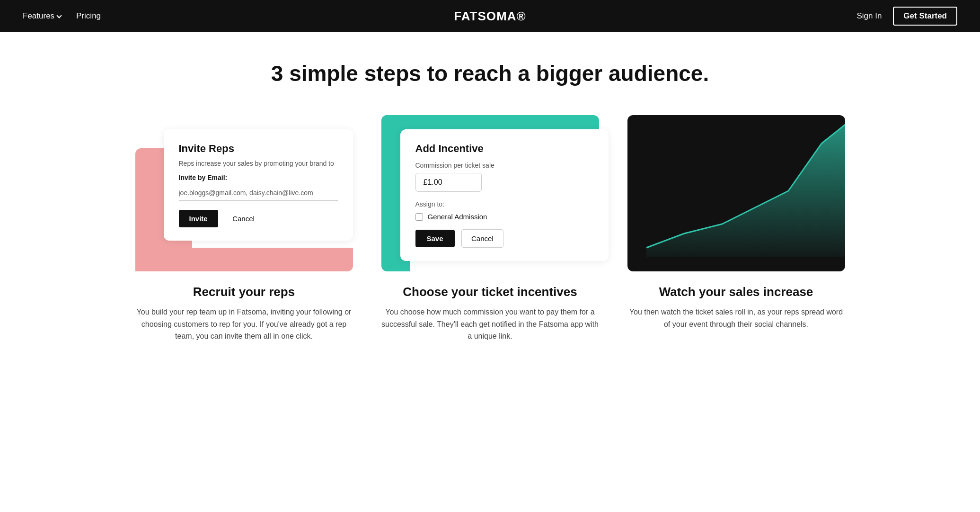 This screenshot has height=512, width=980. What do you see at coordinates (458, 217) in the screenshot?
I see `general-admission-label: General Admission` at bounding box center [458, 217].